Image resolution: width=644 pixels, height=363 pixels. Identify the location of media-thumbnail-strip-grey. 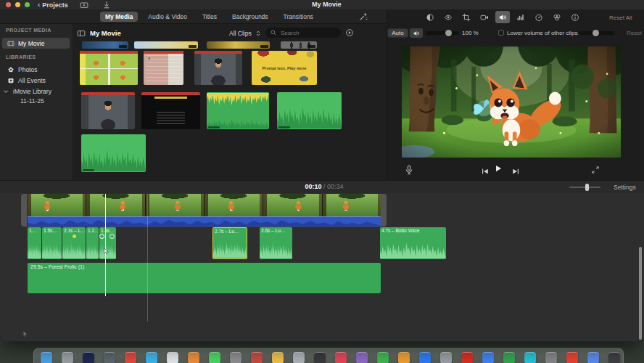
(299, 45).